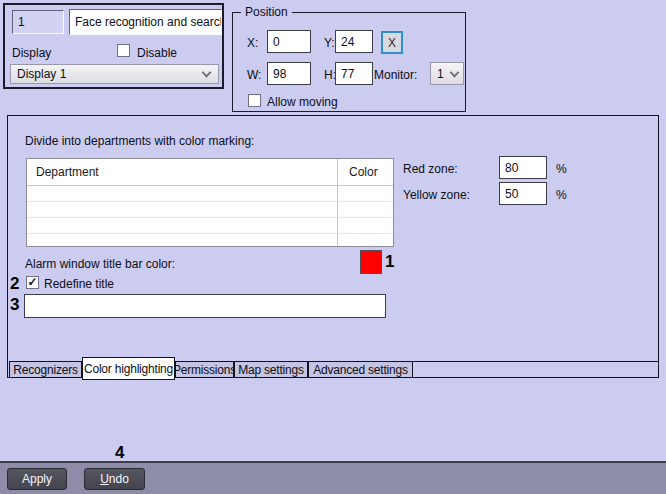 This screenshot has height=494, width=666. What do you see at coordinates (364, 172) in the screenshot?
I see `color-column-header: Color` at bounding box center [364, 172].